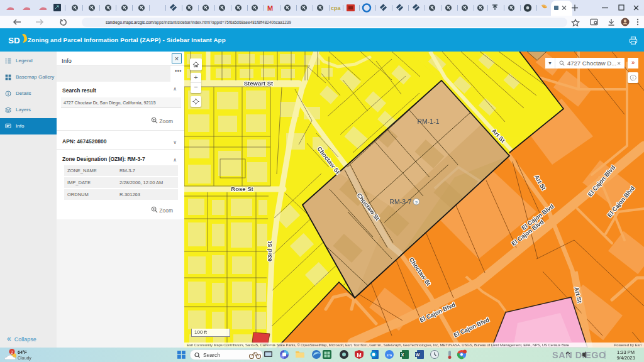  What do you see at coordinates (418, 354) in the screenshot?
I see `svg-text: W` at bounding box center [418, 354].